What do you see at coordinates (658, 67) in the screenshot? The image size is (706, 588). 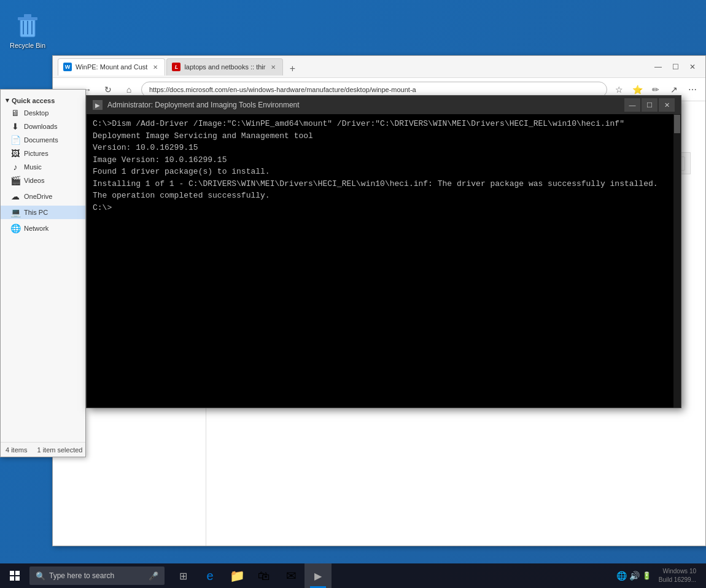 I see `browser-minimize-button: —` at bounding box center [658, 67].